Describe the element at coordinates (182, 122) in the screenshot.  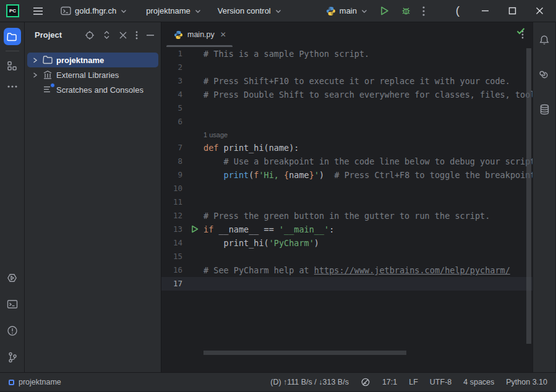
I see `gutter-line-number: 6` at that location.